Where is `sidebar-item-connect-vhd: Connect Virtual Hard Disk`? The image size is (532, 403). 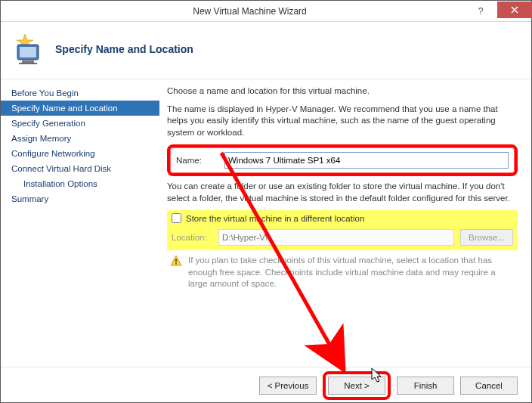 sidebar-item-connect-vhd: Connect Virtual Hard Disk is located at coordinates (80, 169).